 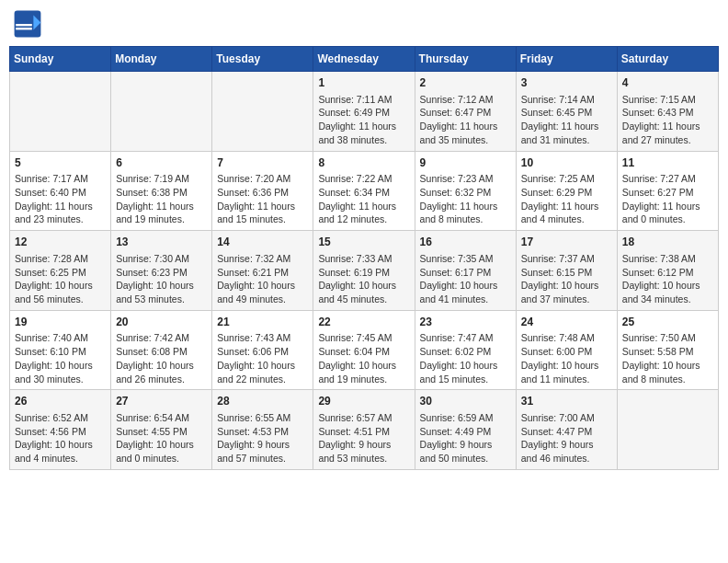 What do you see at coordinates (465, 270) in the screenshot?
I see `calendar-cell: 16Sunrise: 7:35 AMSunset: 6:17 PMDayligh…` at bounding box center [465, 270].